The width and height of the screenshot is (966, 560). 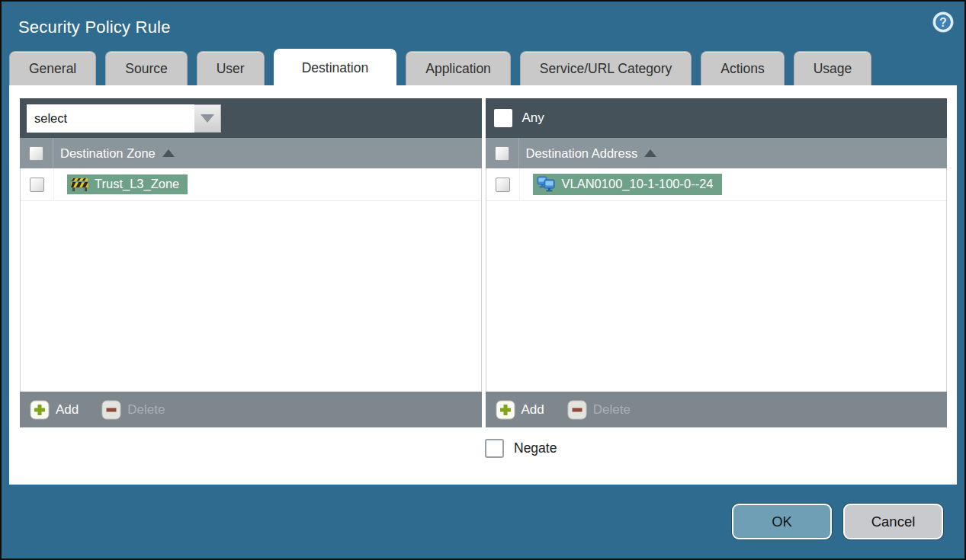 What do you see at coordinates (502, 154) in the screenshot?
I see `address-select-all-checkbox` at bounding box center [502, 154].